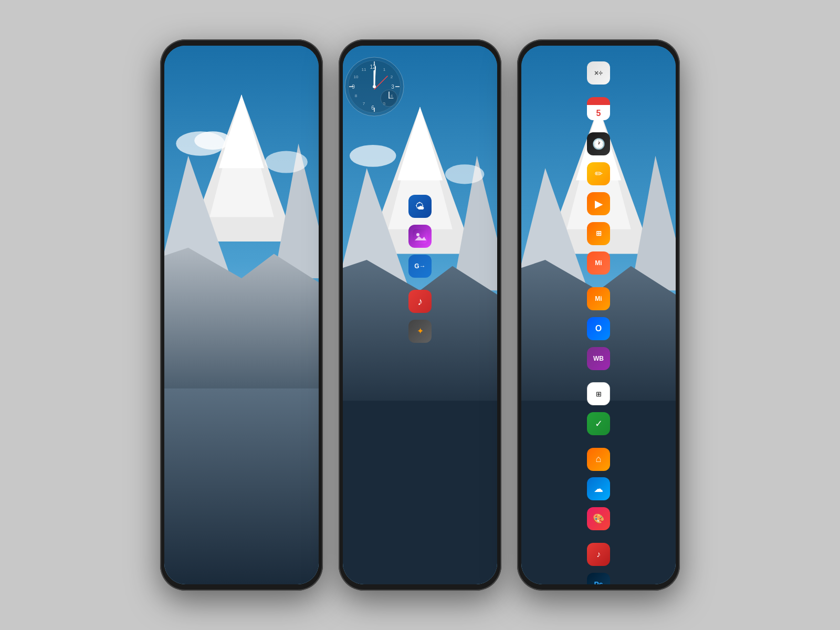 This screenshot has height=630, width=840. I want to click on calculator-icon: ×÷, so click(598, 73).